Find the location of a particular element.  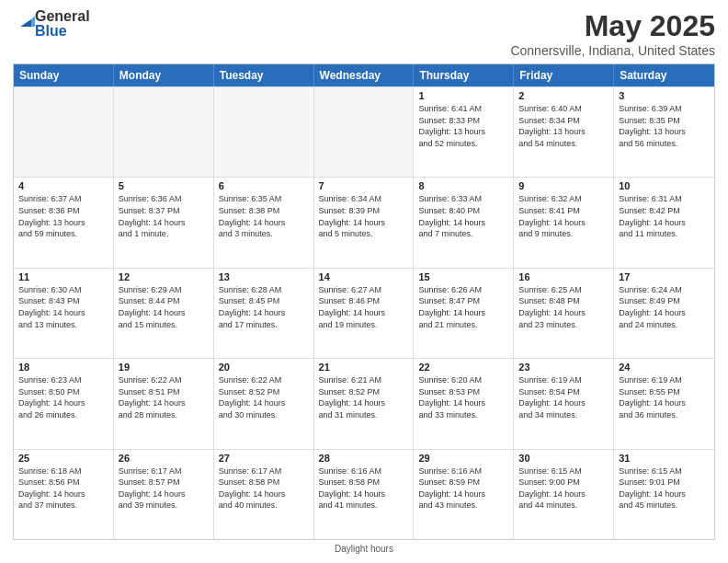

day-number: 30 is located at coordinates (563, 458).